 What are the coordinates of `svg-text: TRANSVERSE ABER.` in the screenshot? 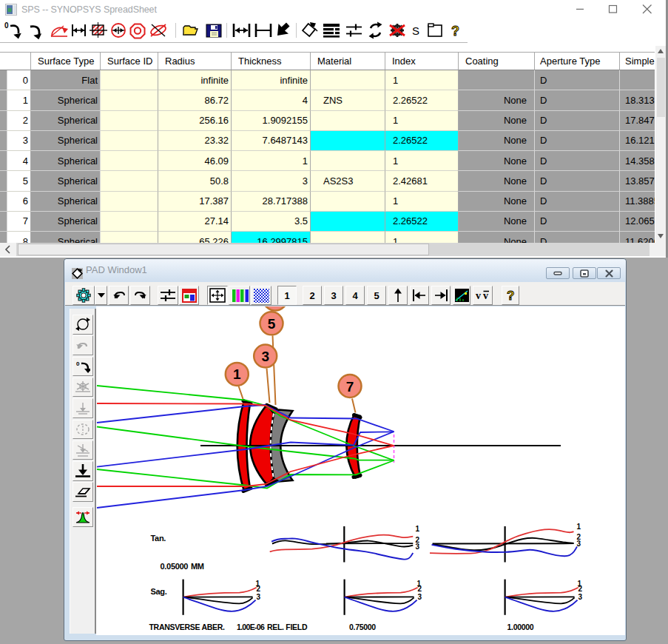 It's located at (188, 627).